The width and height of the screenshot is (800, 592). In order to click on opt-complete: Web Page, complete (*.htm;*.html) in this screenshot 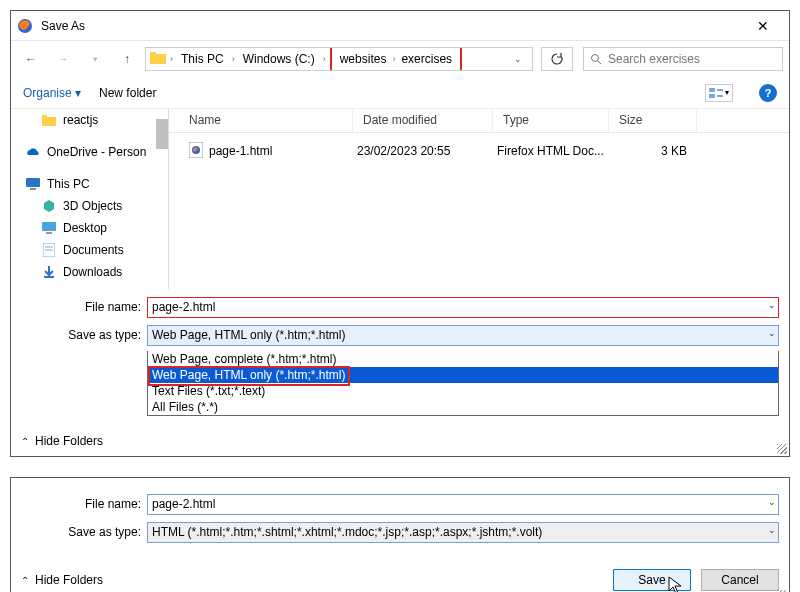, I will do `click(463, 359)`.